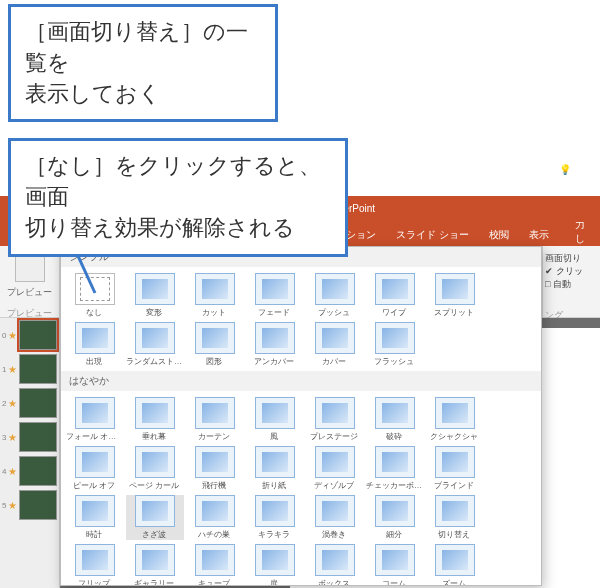 The image size is (600, 588). What do you see at coordinates (275, 468) in the screenshot?
I see `transition-origami: 折り紙` at bounding box center [275, 468].